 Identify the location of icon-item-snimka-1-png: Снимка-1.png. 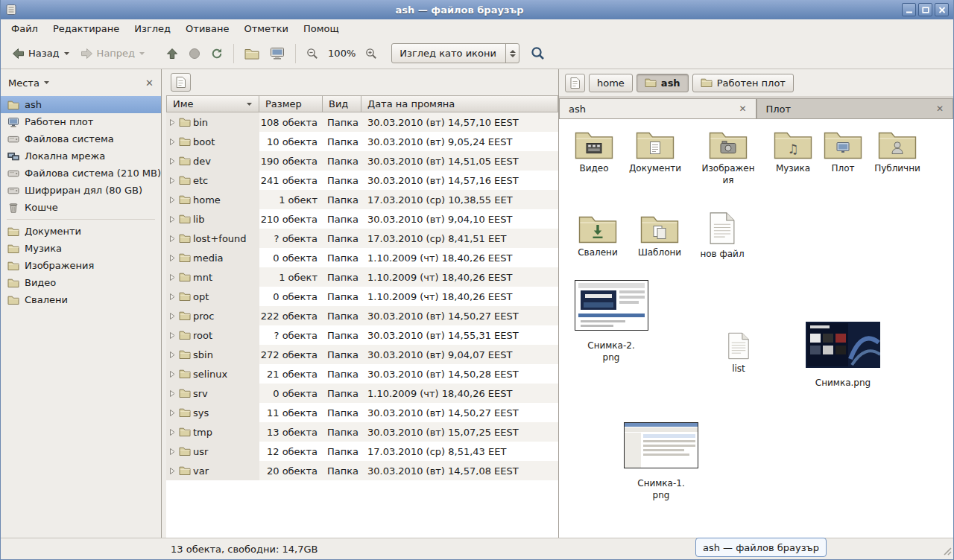
(661, 462).